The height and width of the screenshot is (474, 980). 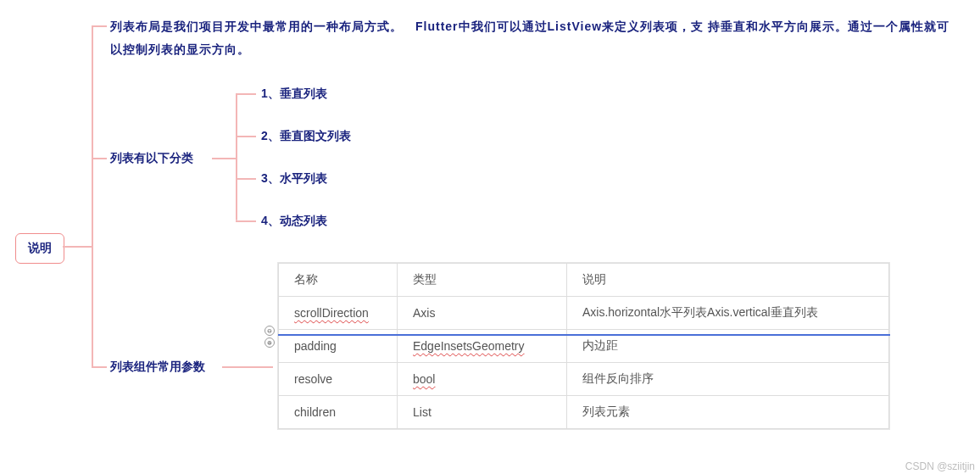 What do you see at coordinates (584, 314) in the screenshot?
I see `table-row: scrollDirection Axis Axis.horizontal水平列表…` at bounding box center [584, 314].